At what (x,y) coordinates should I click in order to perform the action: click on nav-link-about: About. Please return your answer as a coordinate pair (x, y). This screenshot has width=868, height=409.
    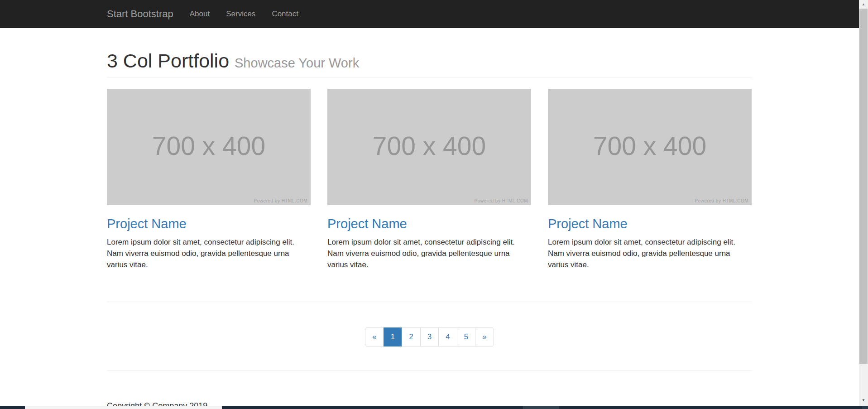
    Looking at the image, I should click on (200, 14).